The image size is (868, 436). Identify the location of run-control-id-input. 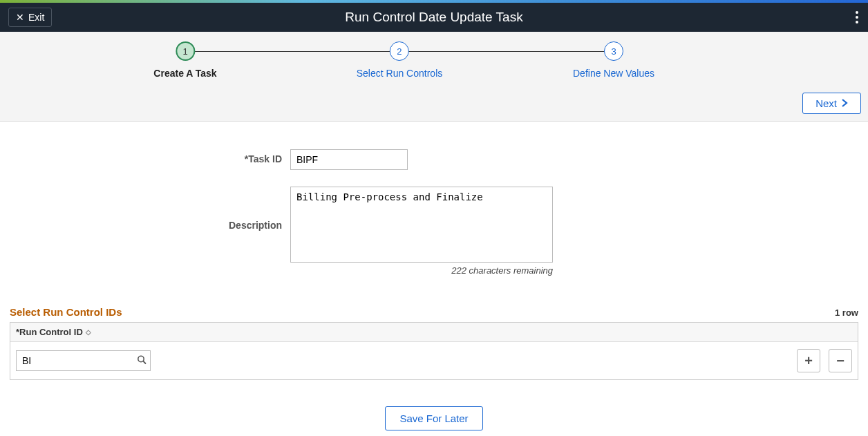
(83, 361).